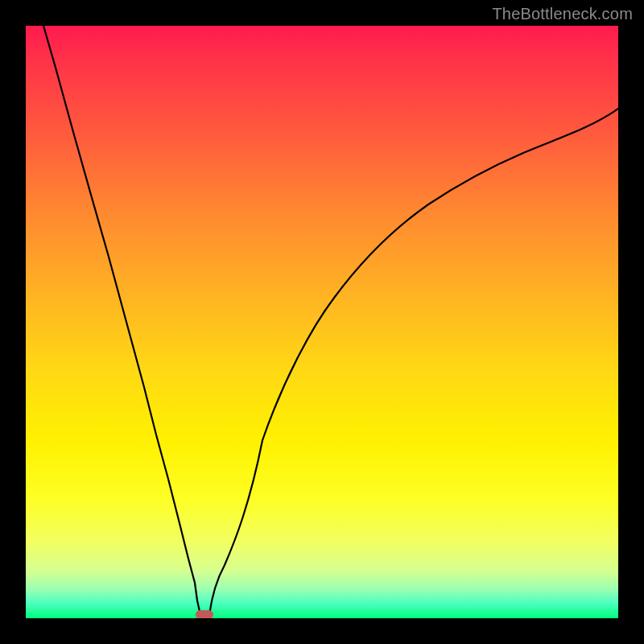 This screenshot has height=644, width=644. What do you see at coordinates (204, 614) in the screenshot?
I see `min-marker` at bounding box center [204, 614].